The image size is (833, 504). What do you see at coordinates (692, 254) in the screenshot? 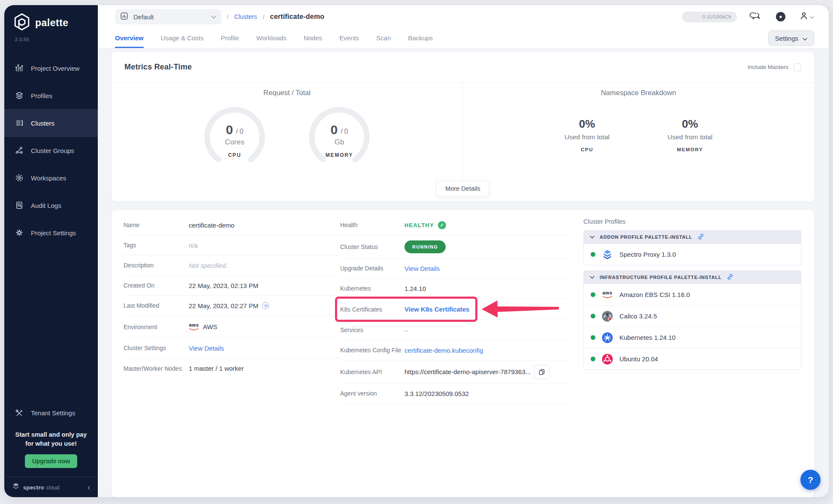
I see `profile-pack-spectro-proxy: Spectro Proxy 1.3.0` at bounding box center [692, 254].